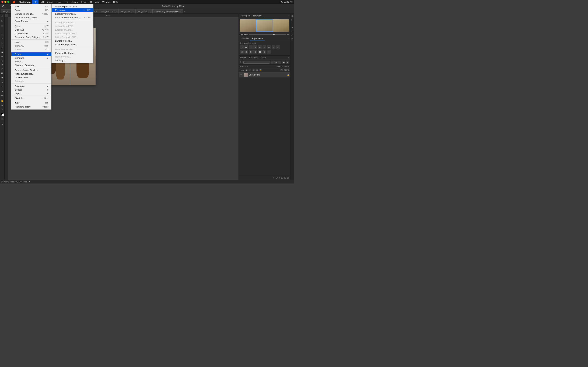 The width and height of the screenshot is (588, 367). What do you see at coordinates (279, 178) in the screenshot?
I see `add-adjustment-icon: ⊕` at bounding box center [279, 178].